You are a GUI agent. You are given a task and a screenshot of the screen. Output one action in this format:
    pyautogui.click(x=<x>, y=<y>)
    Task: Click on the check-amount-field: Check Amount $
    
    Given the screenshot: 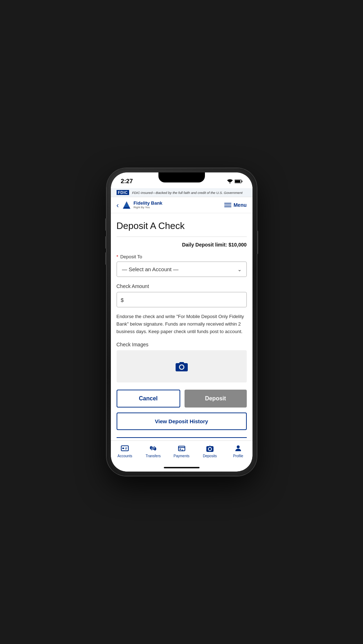 What is the action you would take?
    pyautogui.click(x=182, y=296)
    